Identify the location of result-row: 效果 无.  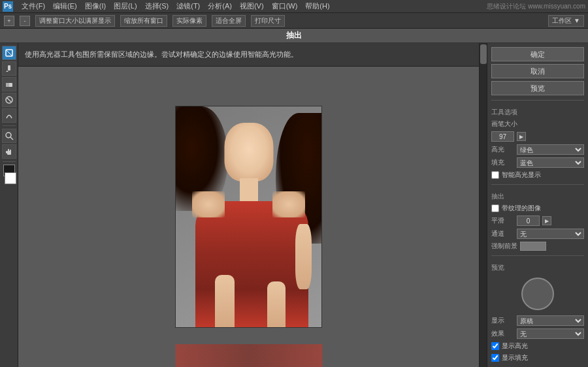
(538, 334).